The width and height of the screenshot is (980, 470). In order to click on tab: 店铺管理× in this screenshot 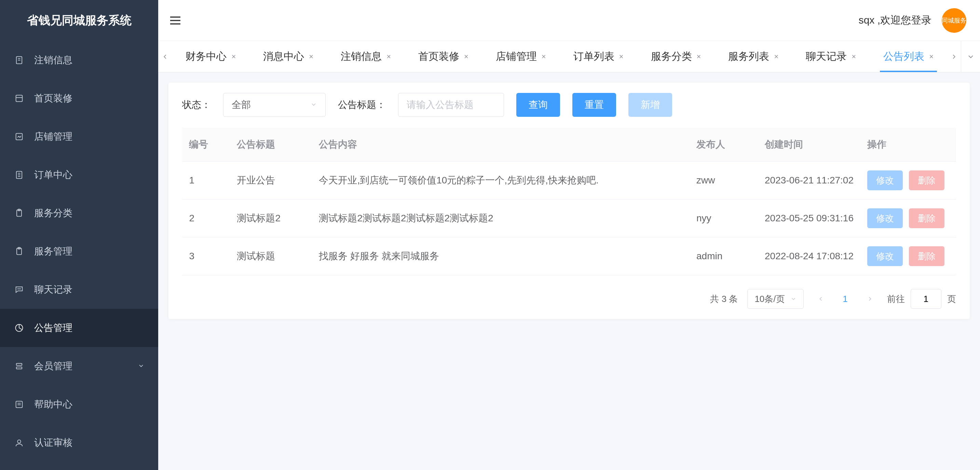, I will do `click(521, 57)`.